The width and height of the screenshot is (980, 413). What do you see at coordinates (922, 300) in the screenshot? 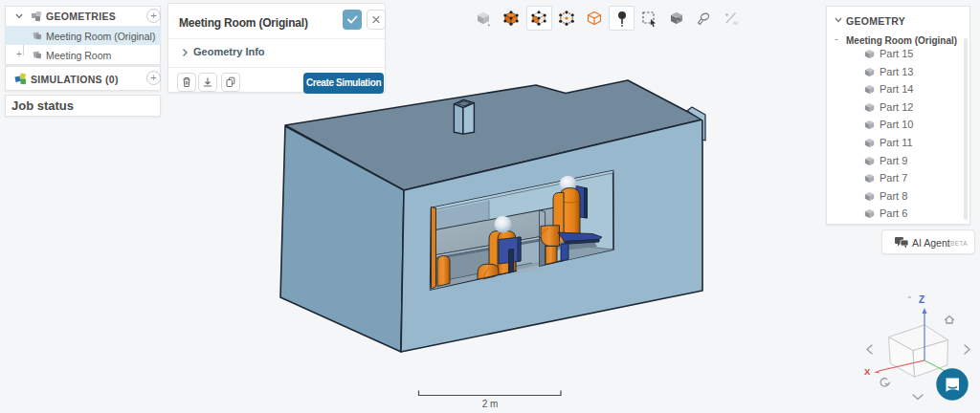
I see `svg-text: Z` at bounding box center [922, 300].